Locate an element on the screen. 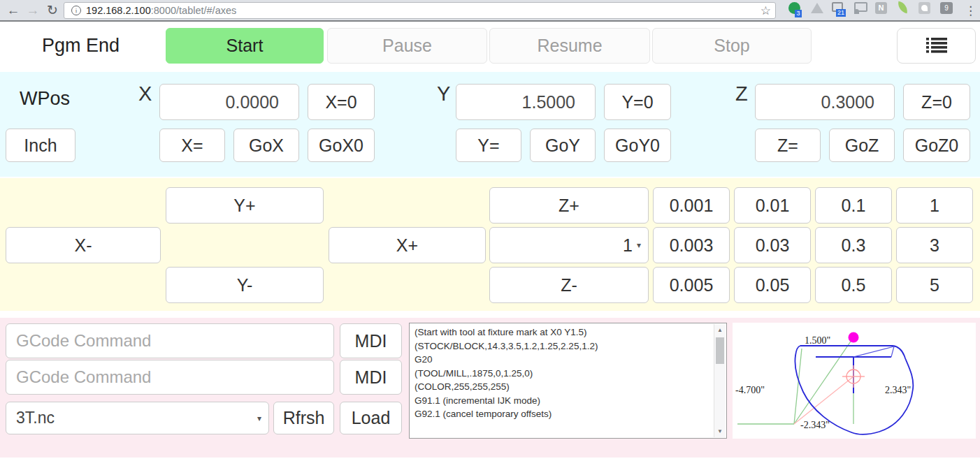 This screenshot has width=980, height=461. toolpath-preview-canvas: 1.500" -4.700" 2.343" -2.343" is located at coordinates (854, 381).